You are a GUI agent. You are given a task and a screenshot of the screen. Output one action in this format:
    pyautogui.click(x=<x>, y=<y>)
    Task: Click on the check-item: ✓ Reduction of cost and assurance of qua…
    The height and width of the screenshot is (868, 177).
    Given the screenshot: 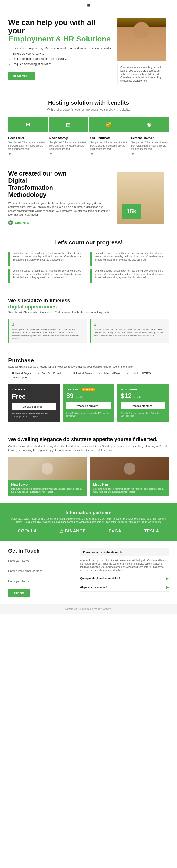 What is the action you would take?
    pyautogui.click(x=60, y=59)
    